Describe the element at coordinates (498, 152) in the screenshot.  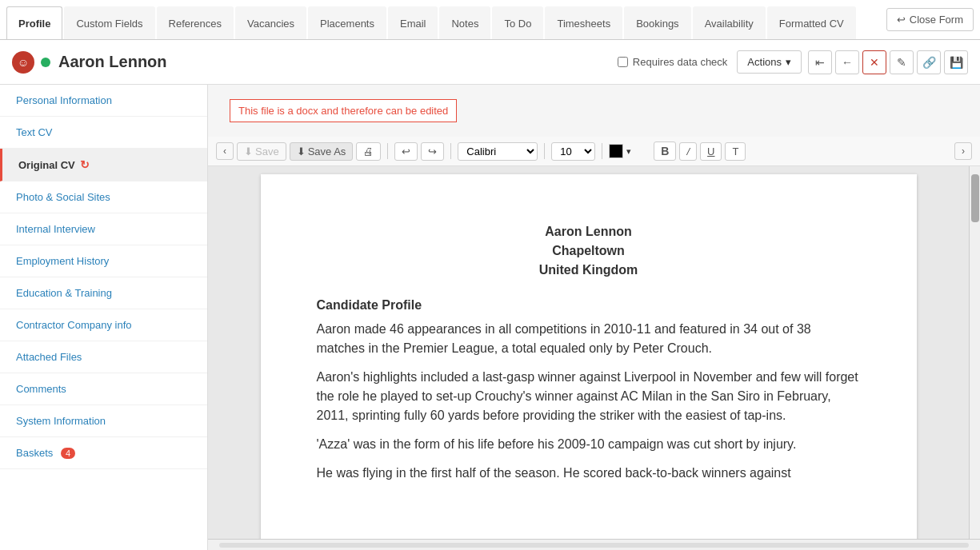
I see `font-family-select: Calibri` at that location.